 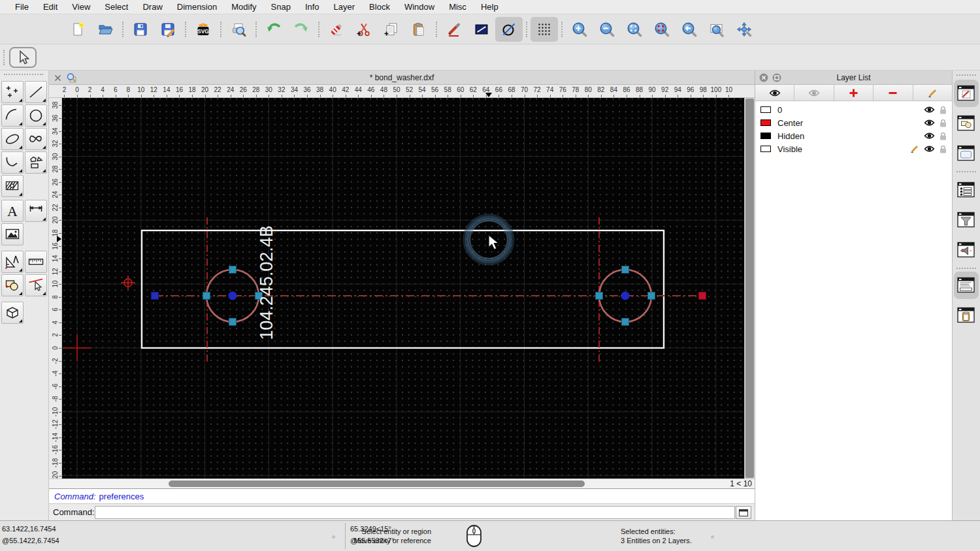 What do you see at coordinates (244, 7) in the screenshot?
I see `menu-modify: Modify` at bounding box center [244, 7].